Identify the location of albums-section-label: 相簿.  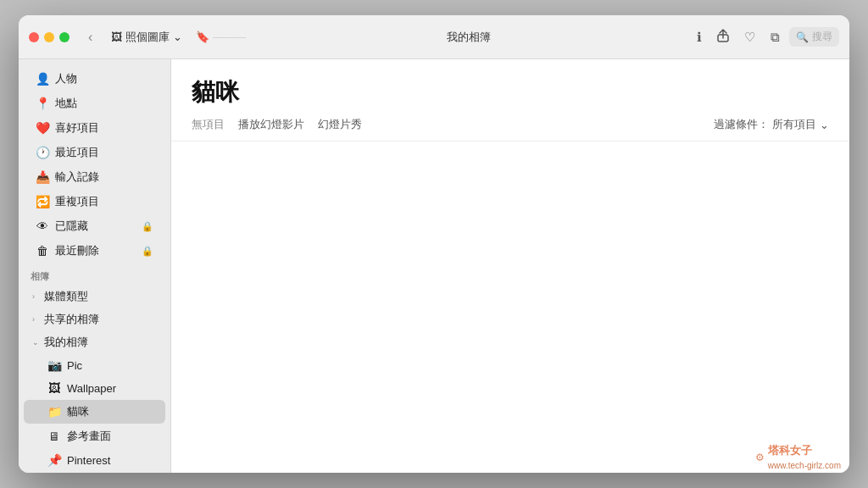
(95, 274).